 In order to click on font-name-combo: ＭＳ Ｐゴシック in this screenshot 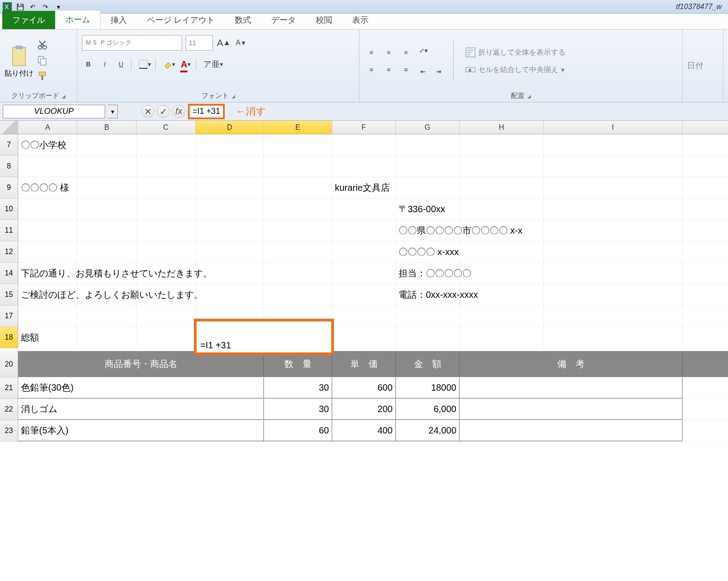, I will do `click(132, 43)`.